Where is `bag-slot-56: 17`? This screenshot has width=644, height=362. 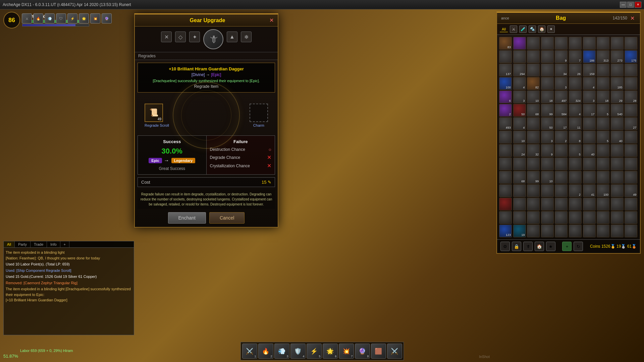
bag-slot-56: 17 is located at coordinates (589, 110).